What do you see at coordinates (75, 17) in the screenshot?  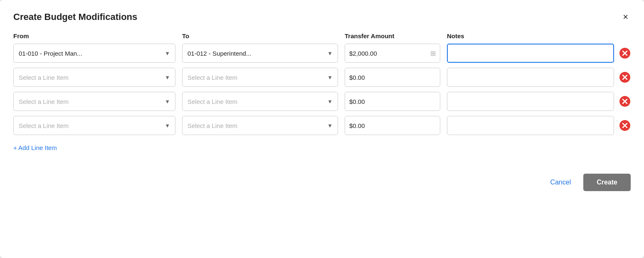 I see `modal-title: Create Budget Modifications` at bounding box center [75, 17].